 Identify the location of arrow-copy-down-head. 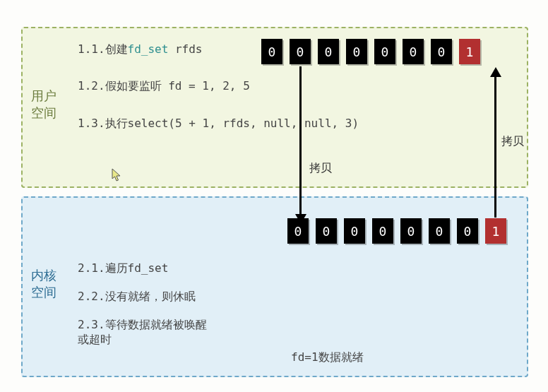
(301, 219).